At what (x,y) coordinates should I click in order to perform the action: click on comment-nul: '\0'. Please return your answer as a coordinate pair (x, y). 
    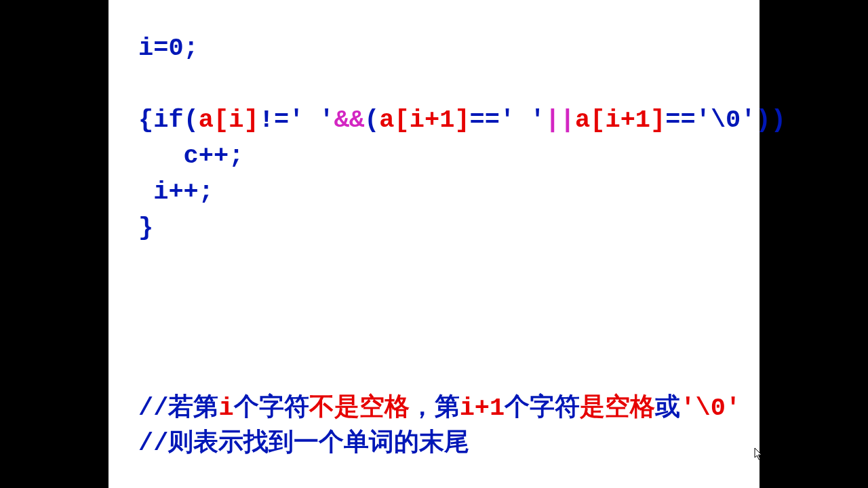
    Looking at the image, I should click on (711, 408).